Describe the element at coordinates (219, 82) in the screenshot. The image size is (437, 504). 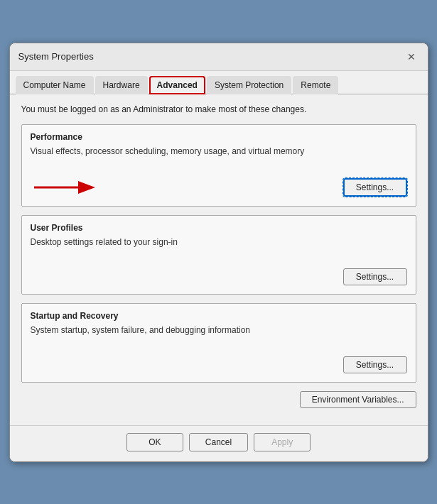
I see `tab-bar: Computer Name Hardware Advanced System P…` at that location.